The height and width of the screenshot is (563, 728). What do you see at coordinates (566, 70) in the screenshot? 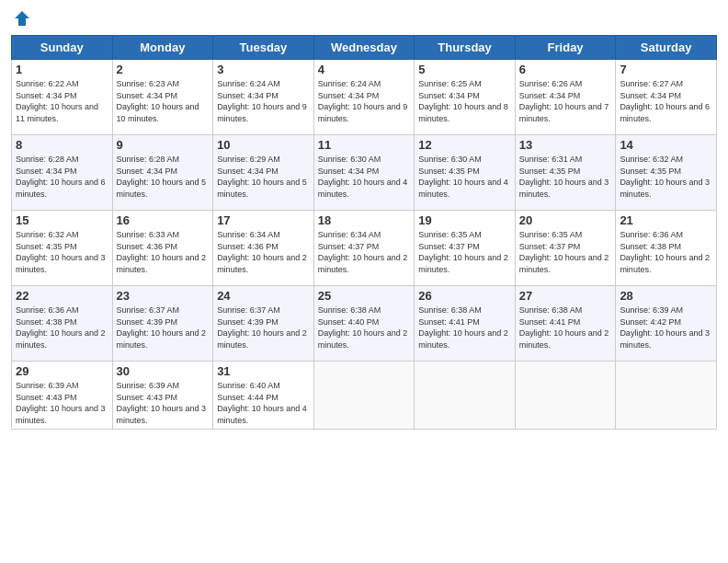
I see `day-number: 6` at bounding box center [566, 70].